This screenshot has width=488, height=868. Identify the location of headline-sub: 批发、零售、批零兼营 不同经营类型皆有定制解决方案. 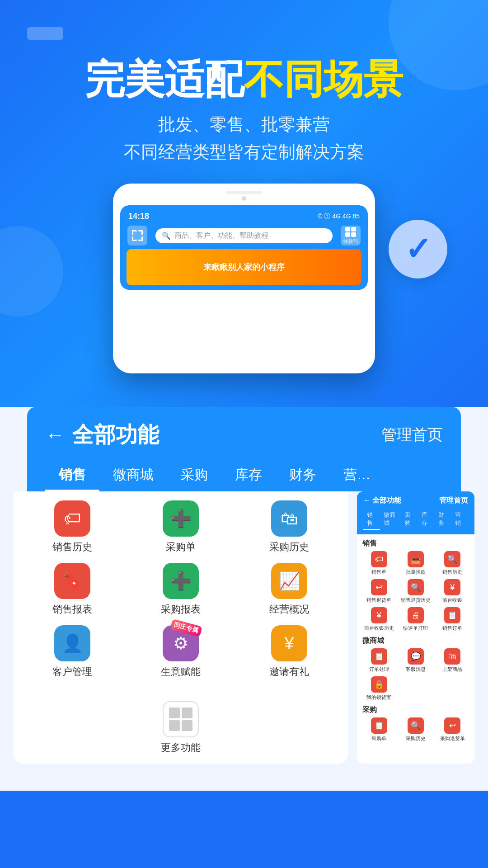
(244, 138).